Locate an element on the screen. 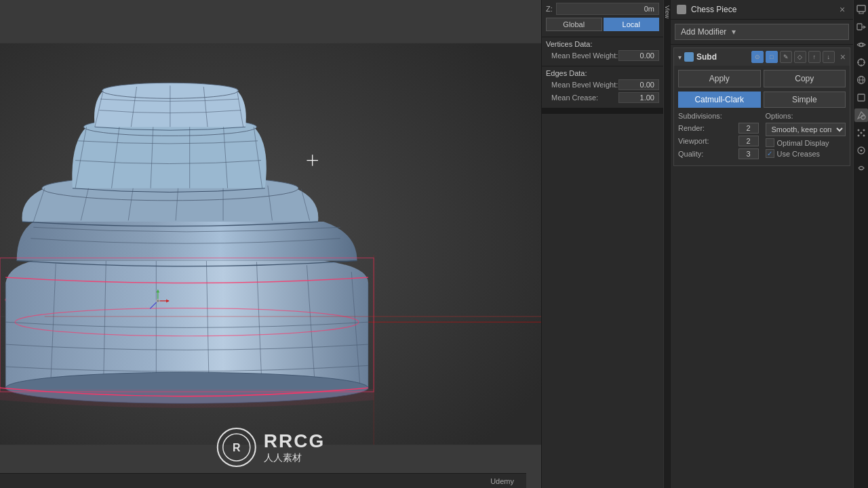  copy-button: Copy is located at coordinates (805, 79).